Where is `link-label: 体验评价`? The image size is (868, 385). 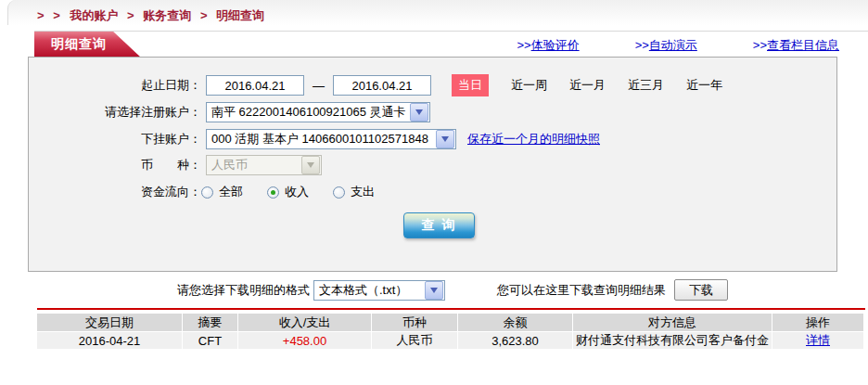
link-label: 体验评价 is located at coordinates (555, 45).